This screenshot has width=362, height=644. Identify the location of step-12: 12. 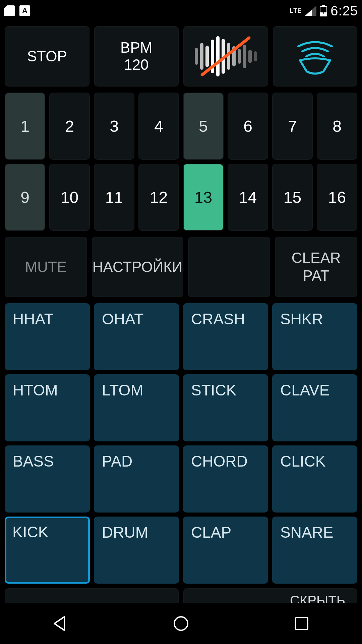
(159, 197).